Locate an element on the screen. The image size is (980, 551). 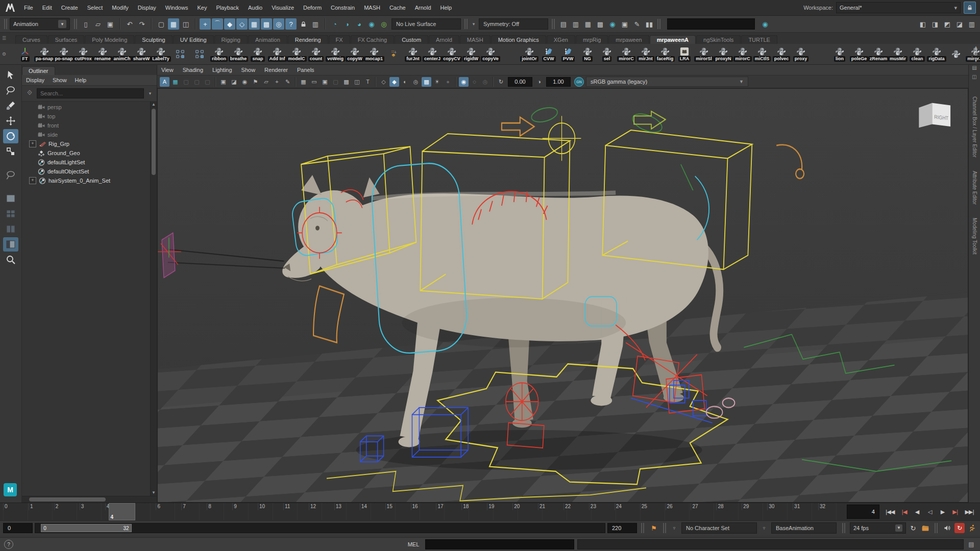
step-forward-key-button: ▶| is located at coordinates (955, 512).